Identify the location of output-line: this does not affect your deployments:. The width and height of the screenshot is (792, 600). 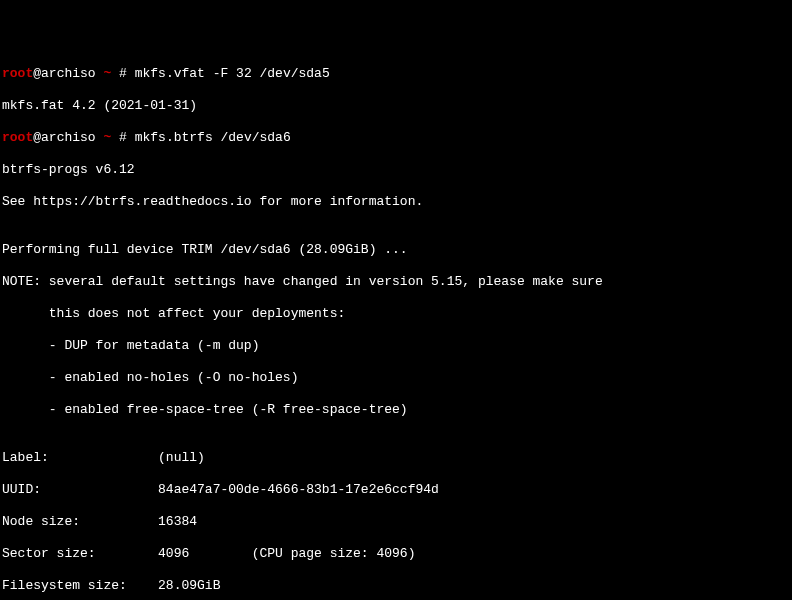
(396, 314).